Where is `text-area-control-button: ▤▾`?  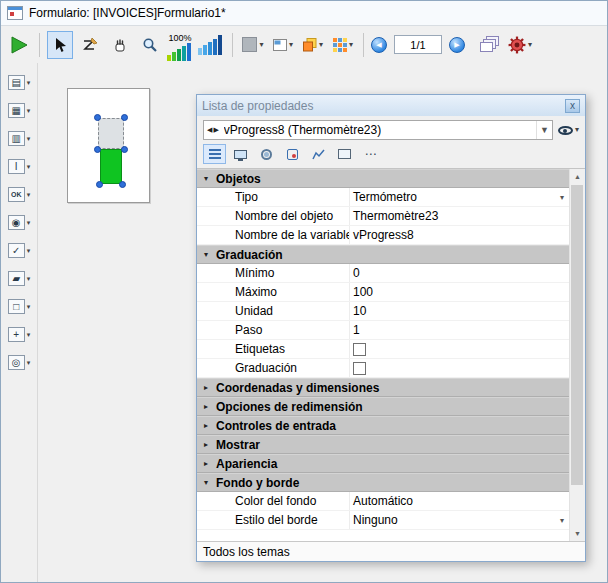 text-area-control-button: ▤▾ is located at coordinates (20, 82).